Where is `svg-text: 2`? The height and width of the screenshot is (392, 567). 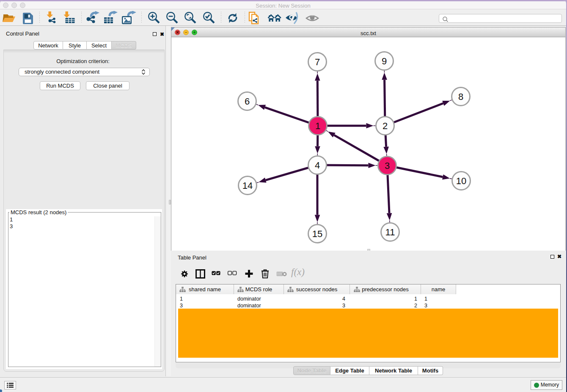 svg-text: 2 is located at coordinates (385, 126).